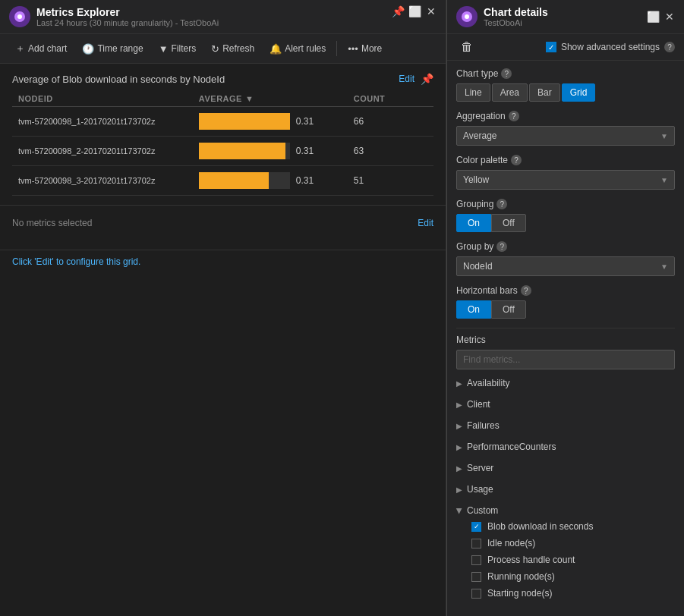 This screenshot has width=684, height=616. What do you see at coordinates (509, 223) in the screenshot?
I see `grouping-off-btn: Off` at bounding box center [509, 223].